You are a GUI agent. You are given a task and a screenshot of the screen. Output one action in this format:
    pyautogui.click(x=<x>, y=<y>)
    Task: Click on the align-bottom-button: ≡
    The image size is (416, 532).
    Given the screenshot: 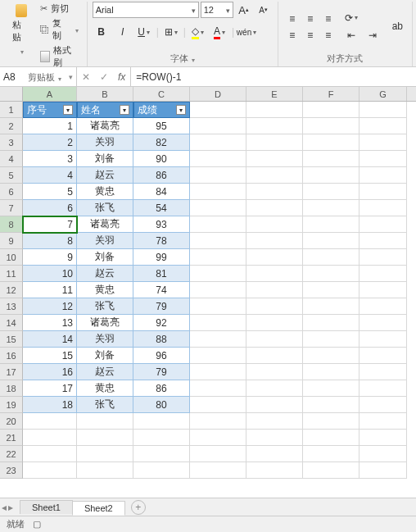 What is the action you would take?
    pyautogui.click(x=328, y=19)
    